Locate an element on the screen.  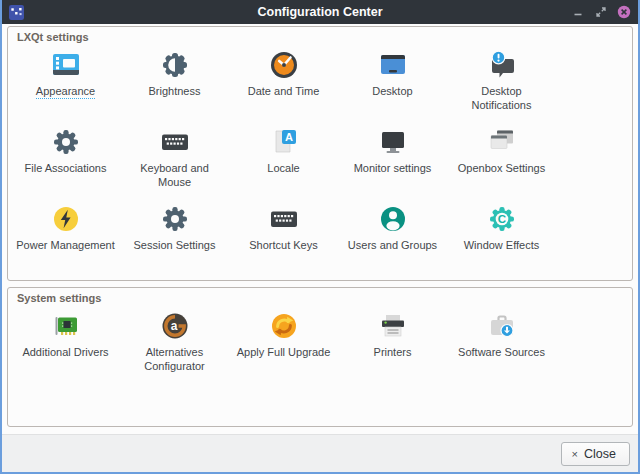
launcher-alternatives-configurator: aAlternatives Configurator is located at coordinates (174, 359).